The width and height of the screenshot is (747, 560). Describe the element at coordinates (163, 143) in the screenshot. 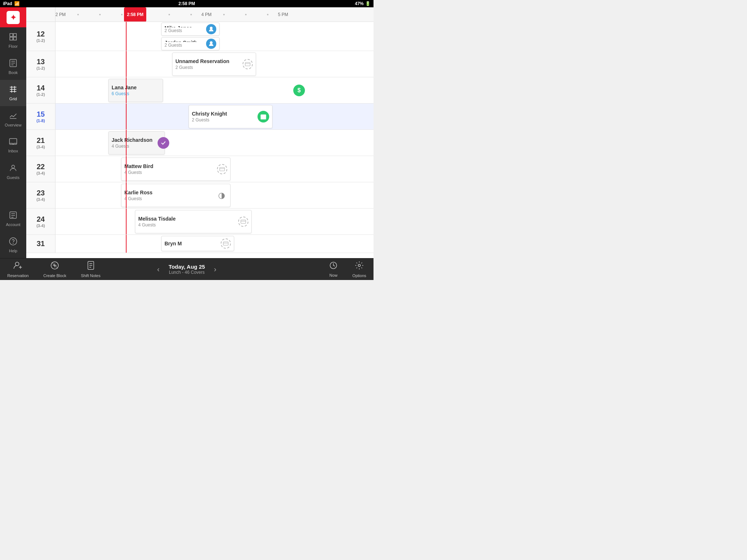

I see `purple-check-icon` at that location.